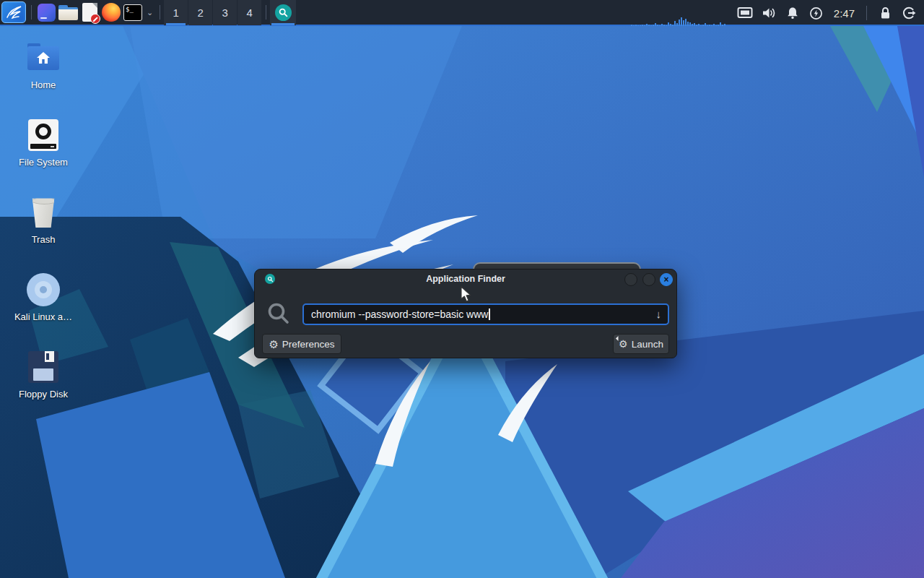 The height and width of the screenshot is (578, 924). Describe the element at coordinates (486, 314) in the screenshot. I see `search-input: chromium --password-store=basic www ↓` at that location.